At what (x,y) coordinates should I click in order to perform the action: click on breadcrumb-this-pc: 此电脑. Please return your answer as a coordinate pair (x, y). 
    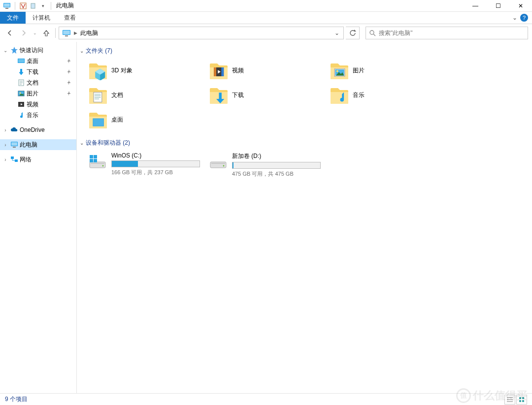
    Looking at the image, I should click on (89, 33).